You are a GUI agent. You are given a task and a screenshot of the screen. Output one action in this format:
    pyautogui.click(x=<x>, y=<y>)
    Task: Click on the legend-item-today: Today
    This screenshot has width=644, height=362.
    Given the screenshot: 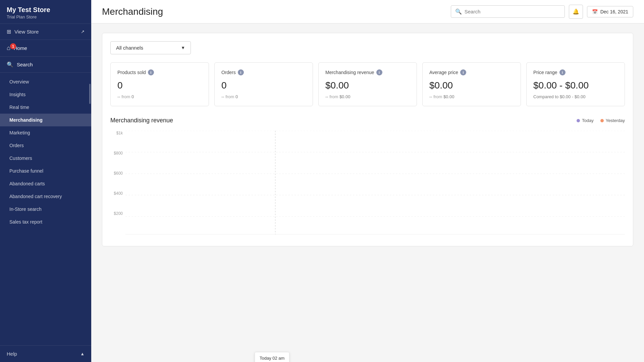 What is the action you would take?
    pyautogui.click(x=585, y=121)
    